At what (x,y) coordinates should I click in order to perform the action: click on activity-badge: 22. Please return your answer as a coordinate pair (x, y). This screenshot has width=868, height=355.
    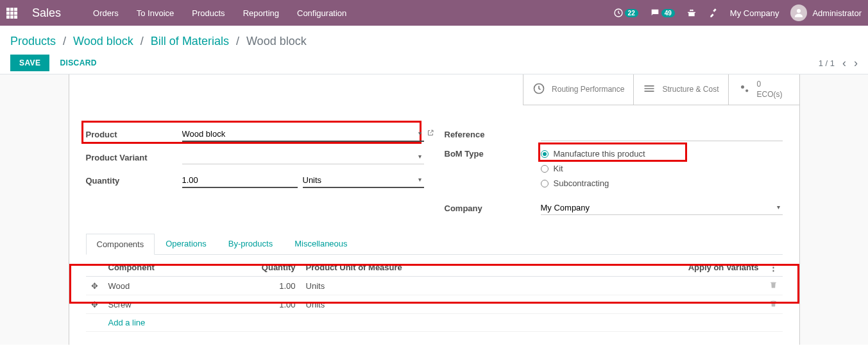
    Looking at the image, I should click on (631, 13).